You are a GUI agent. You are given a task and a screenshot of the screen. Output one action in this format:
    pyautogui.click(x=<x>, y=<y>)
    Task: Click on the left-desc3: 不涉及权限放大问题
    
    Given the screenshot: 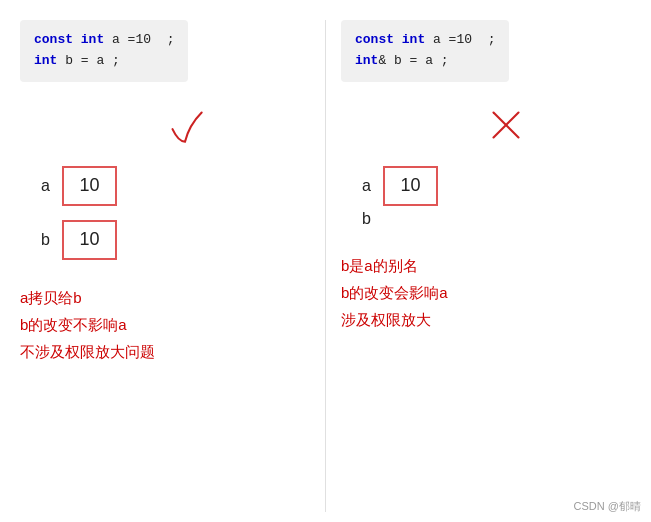 What is the action you would take?
    pyautogui.click(x=88, y=352)
    